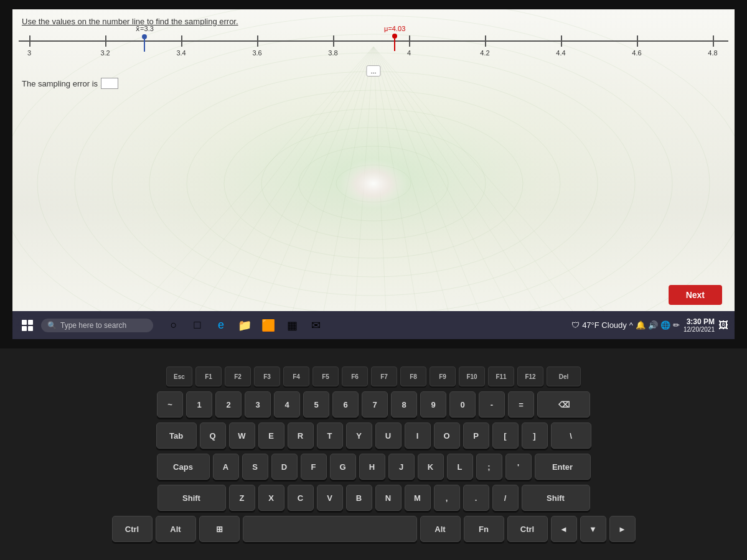 The height and width of the screenshot is (560, 747). I want to click on key-win: ⊞, so click(219, 529).